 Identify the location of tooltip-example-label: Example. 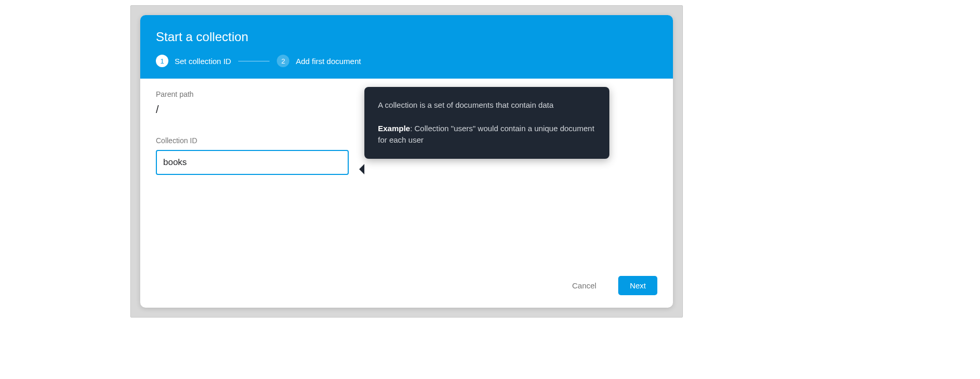
(394, 128).